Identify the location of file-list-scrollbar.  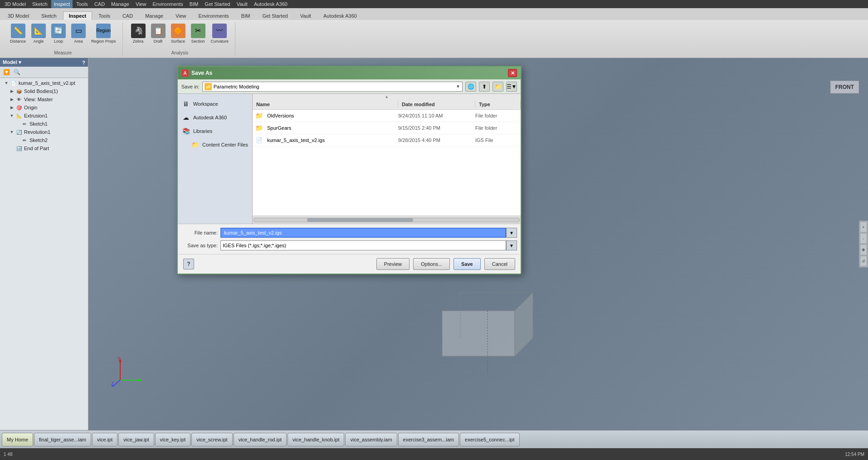
(386, 220).